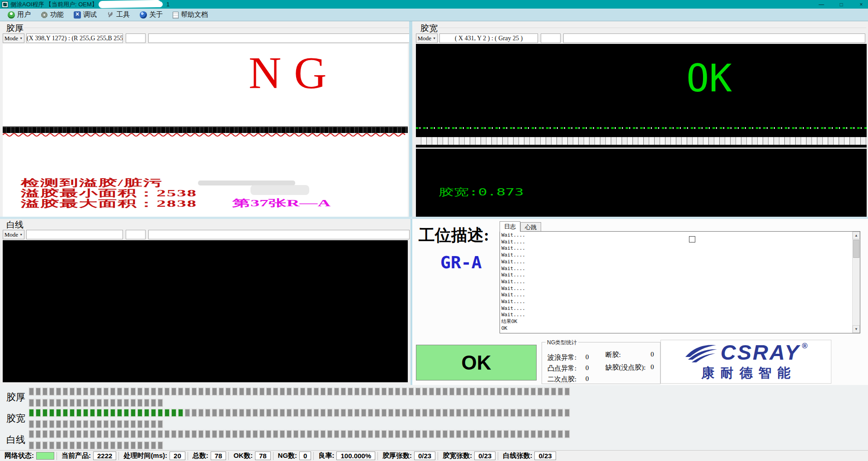 This screenshot has height=461, width=868. What do you see at coordinates (16, 440) in the screenshot?
I see `tile-group-label: 白线` at bounding box center [16, 440].